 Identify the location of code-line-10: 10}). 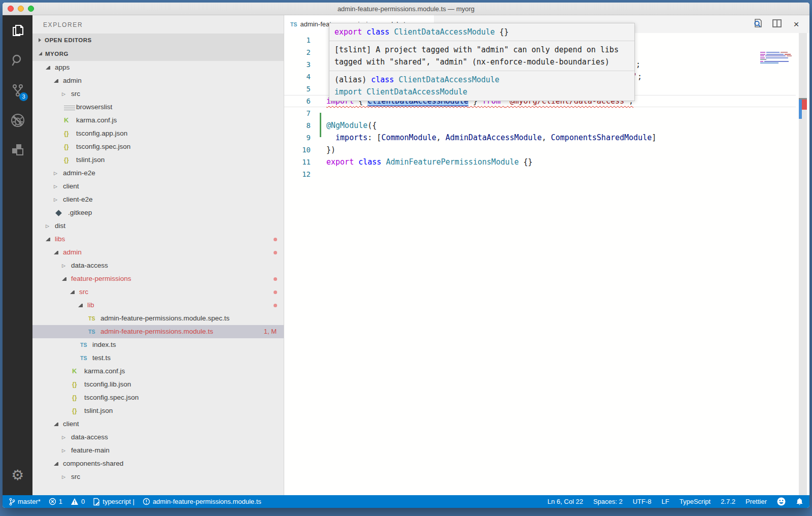
(547, 150).